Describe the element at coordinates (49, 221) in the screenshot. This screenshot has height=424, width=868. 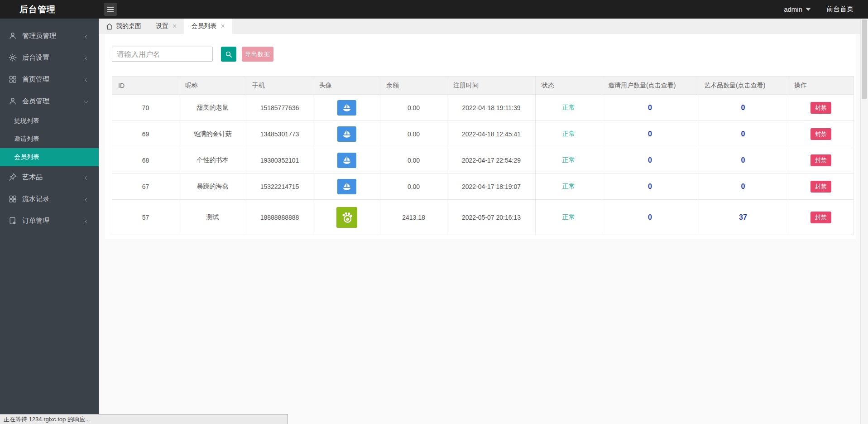
I see `sidebar: 管理员管理 后台设置 首页管理 会员管理 提现列表 邀请列表 会员列表` at that location.